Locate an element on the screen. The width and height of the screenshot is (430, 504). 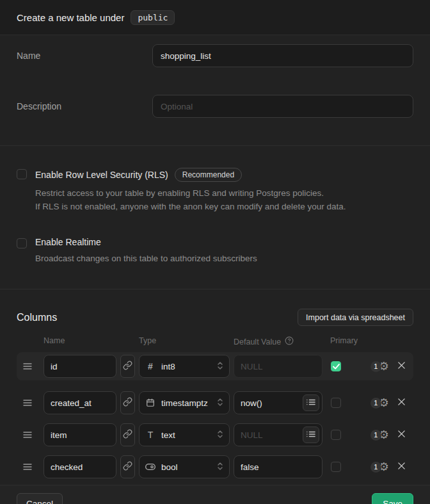
realtime-option: Enable Realtime Broadcast changes on thi… is located at coordinates (215, 251).